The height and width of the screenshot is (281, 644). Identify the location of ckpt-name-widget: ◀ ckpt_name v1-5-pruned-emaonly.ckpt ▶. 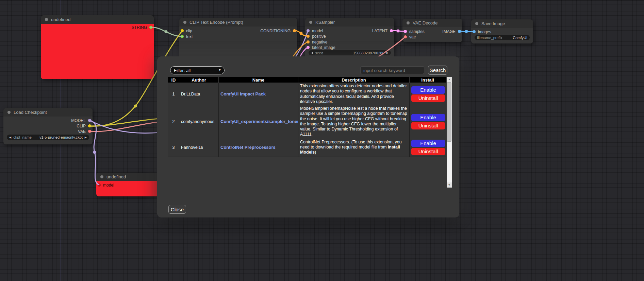
(48, 137).